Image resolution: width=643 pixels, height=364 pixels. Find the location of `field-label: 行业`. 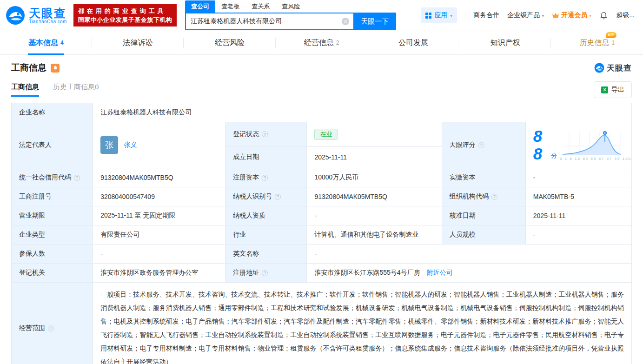

field-label: 行业 is located at coordinates (239, 235).